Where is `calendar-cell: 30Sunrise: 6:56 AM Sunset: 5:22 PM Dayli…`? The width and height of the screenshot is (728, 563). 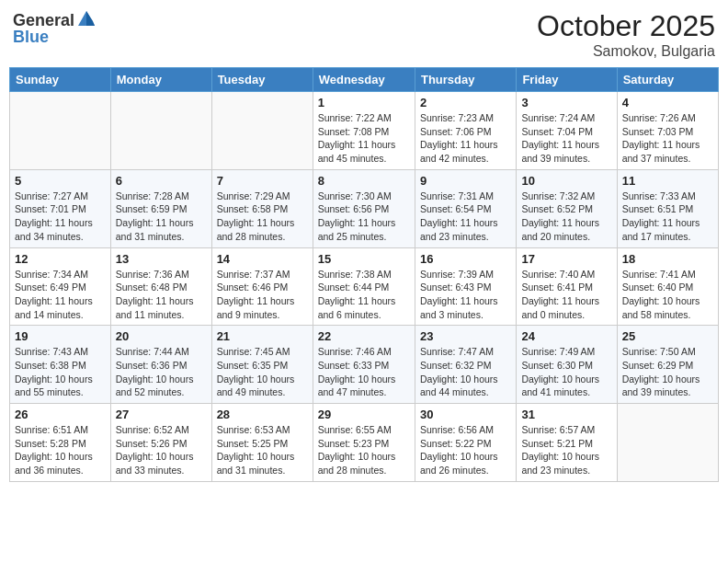
calendar-cell: 30Sunrise: 6:56 AM Sunset: 5:22 PM Dayli… is located at coordinates (465, 443).